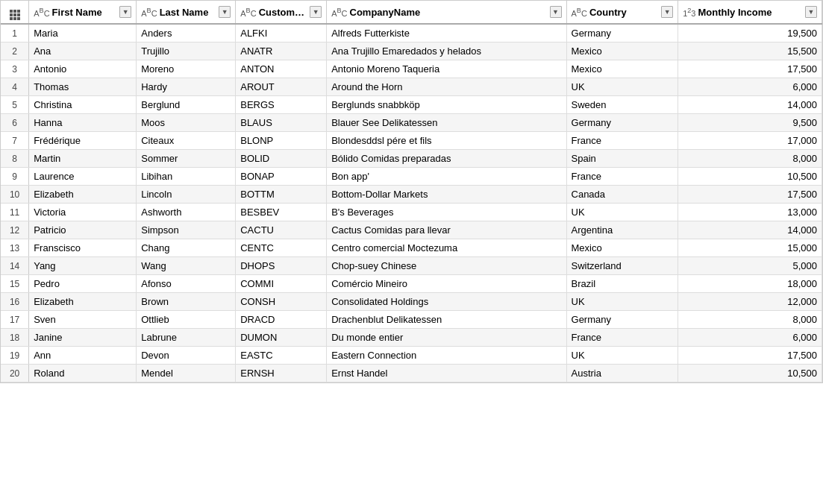 The image size is (823, 504). Describe the element at coordinates (412, 33) in the screenshot. I see `table-row: 1MariaAndersALFKIAlfreds FutterkisteGerm…` at that location.